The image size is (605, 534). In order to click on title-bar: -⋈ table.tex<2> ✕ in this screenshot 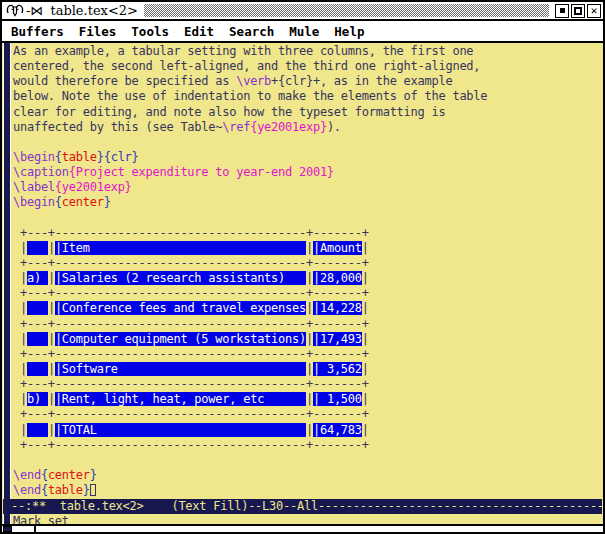, I will do `click(302, 12)`.